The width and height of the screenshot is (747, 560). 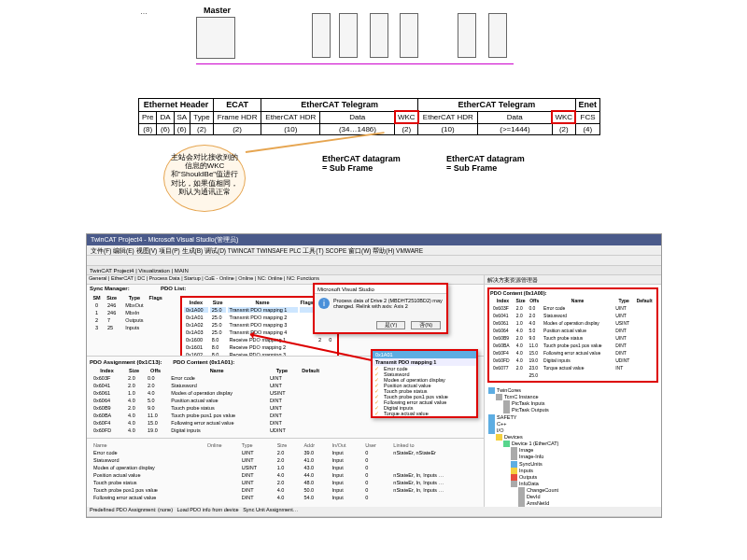 What do you see at coordinates (573, 280) in the screenshot?
I see `solution-explorer-title: 解决方案资源管理器` at bounding box center [573, 280].